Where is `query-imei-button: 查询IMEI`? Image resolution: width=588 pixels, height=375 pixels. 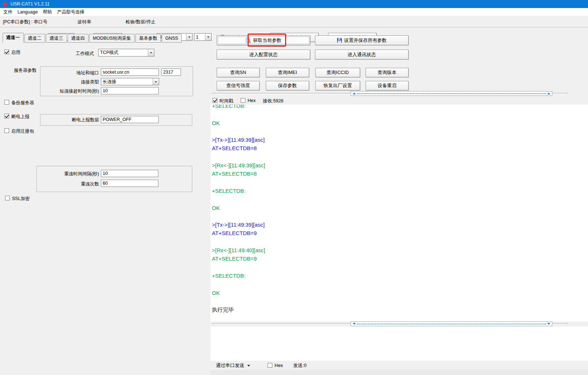
query-imei-button: 查询IMEI is located at coordinates (288, 73).